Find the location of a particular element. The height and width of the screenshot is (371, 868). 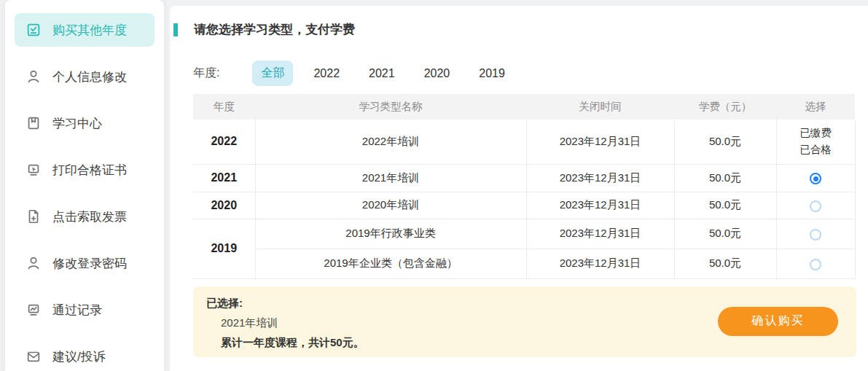

year-cell: 2020 is located at coordinates (224, 206).